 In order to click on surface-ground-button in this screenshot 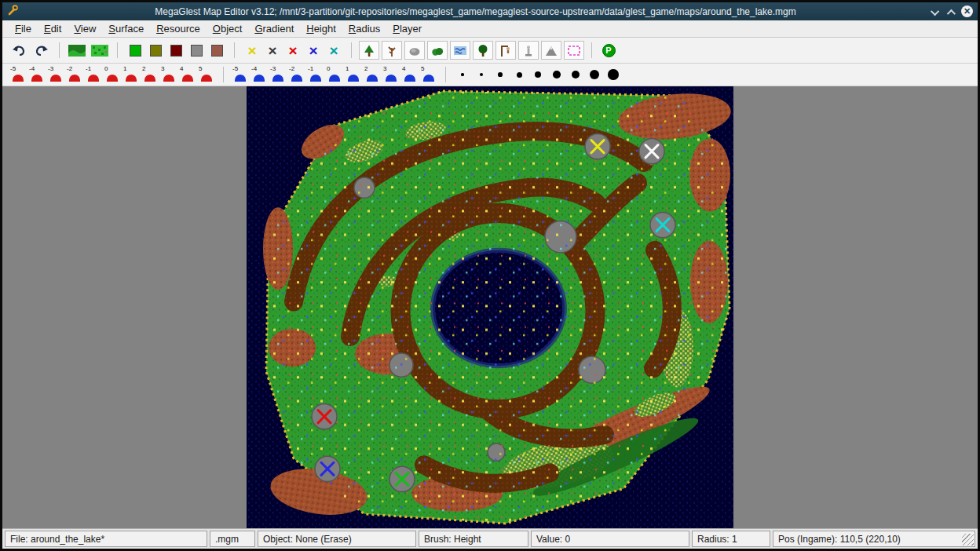, I will do `click(217, 50)`.